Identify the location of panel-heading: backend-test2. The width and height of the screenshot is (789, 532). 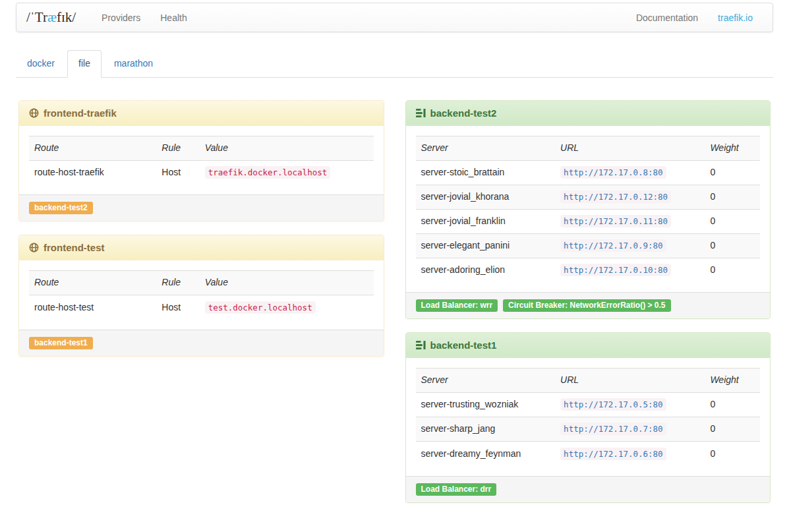
(588, 113).